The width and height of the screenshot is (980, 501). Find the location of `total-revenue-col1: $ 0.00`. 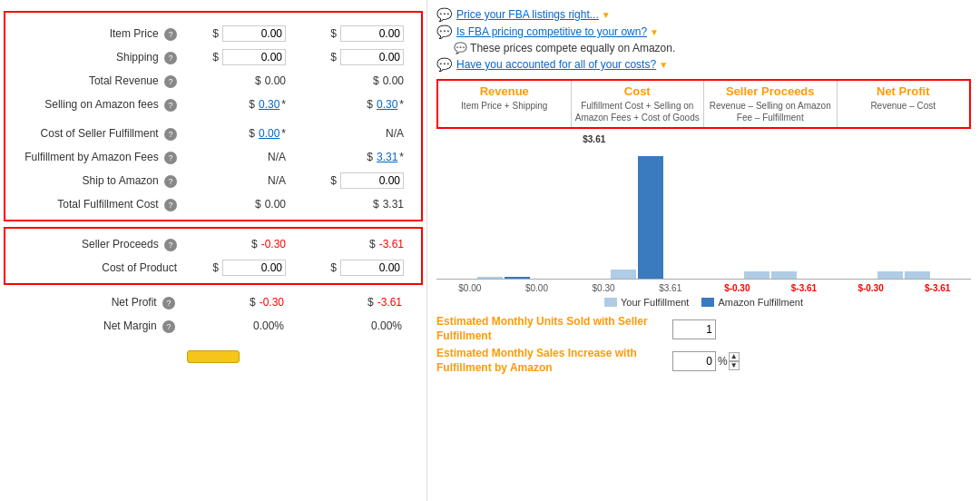

total-revenue-col1: $ 0.00 is located at coordinates (241, 81).